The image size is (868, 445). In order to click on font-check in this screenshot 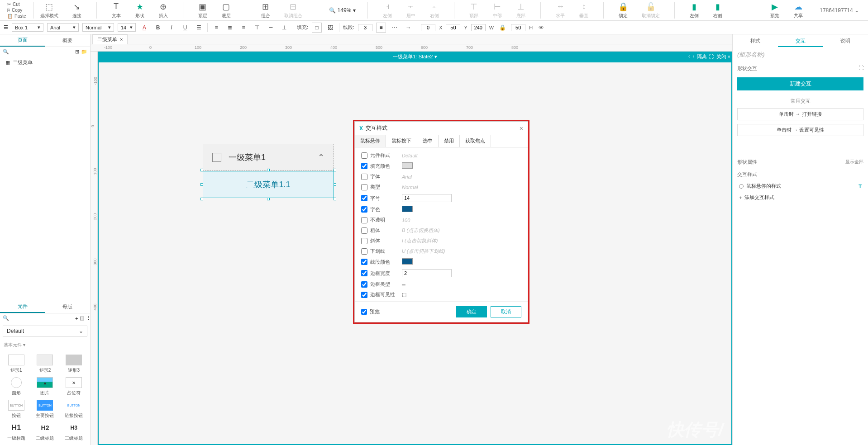, I will do `click(364, 177)`.